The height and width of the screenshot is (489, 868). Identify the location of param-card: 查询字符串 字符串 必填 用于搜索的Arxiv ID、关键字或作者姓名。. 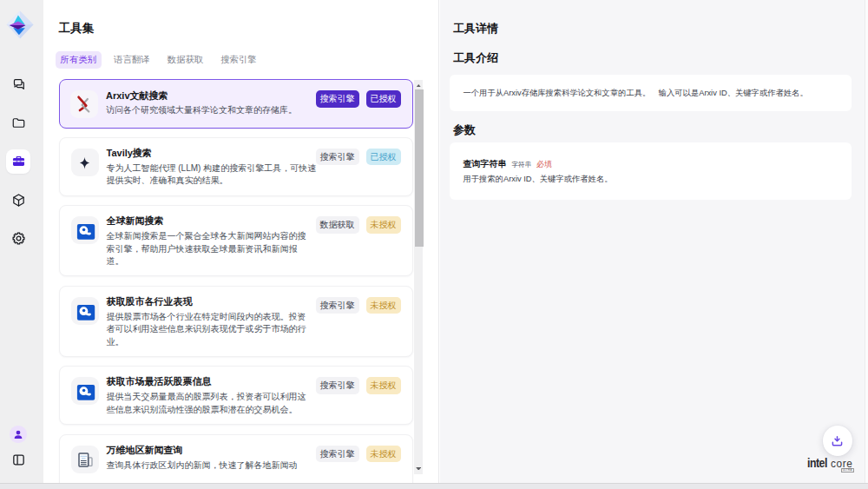
(651, 171).